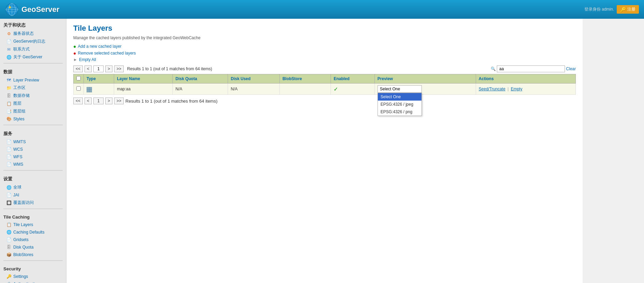 Image resolution: width=644 pixels, height=283 pixels. I want to click on sidebar-item-coverage: 🔲 覆盖面访问, so click(33, 203).